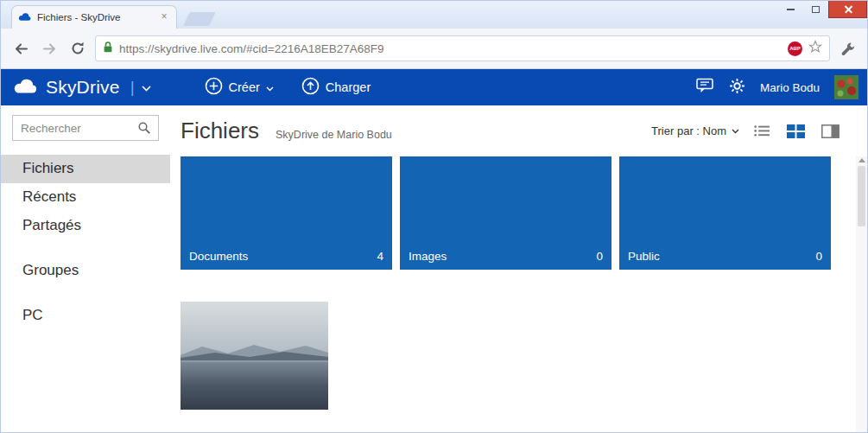 This screenshot has height=433, width=868. Describe the element at coordinates (164, 17) in the screenshot. I see `tab-close-icon` at that location.